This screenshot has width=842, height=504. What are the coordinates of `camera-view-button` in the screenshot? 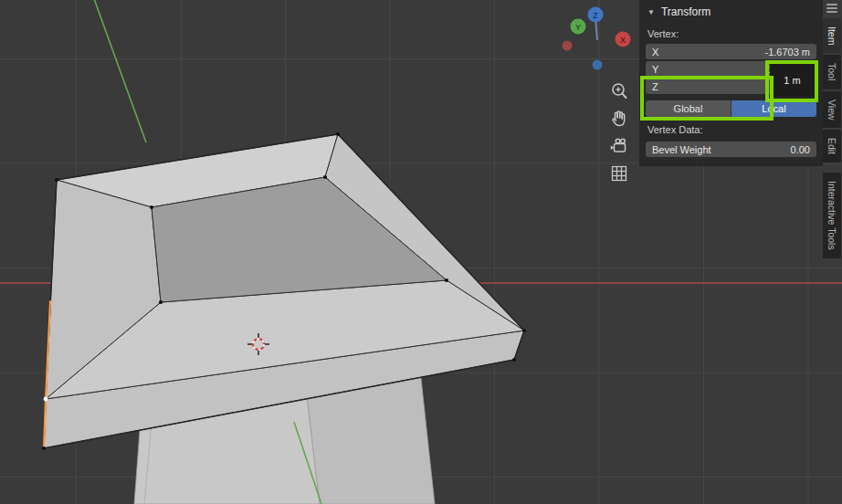 It's located at (619, 146).